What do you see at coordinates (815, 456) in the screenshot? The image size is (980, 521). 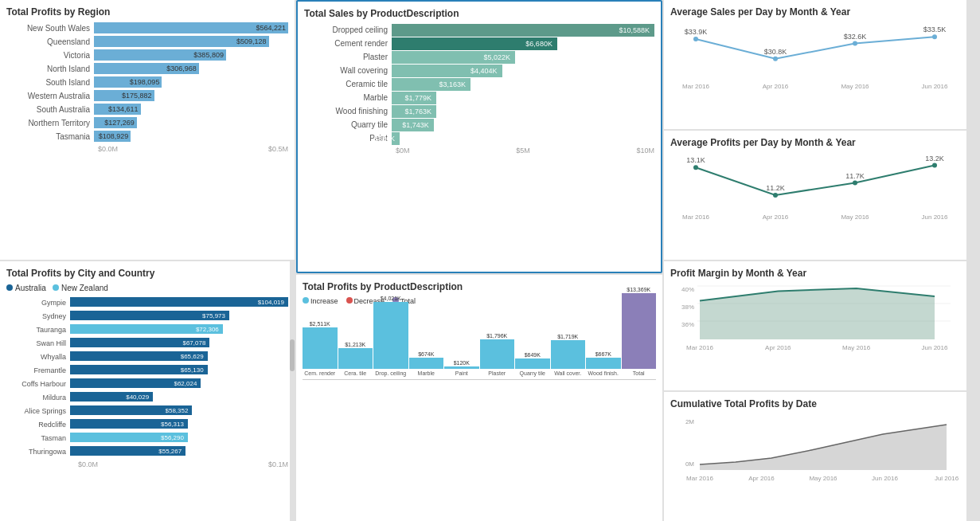 I see `cumulative-panel: Cumulative Total Profits by Date 2M0MMar…` at bounding box center [815, 456].